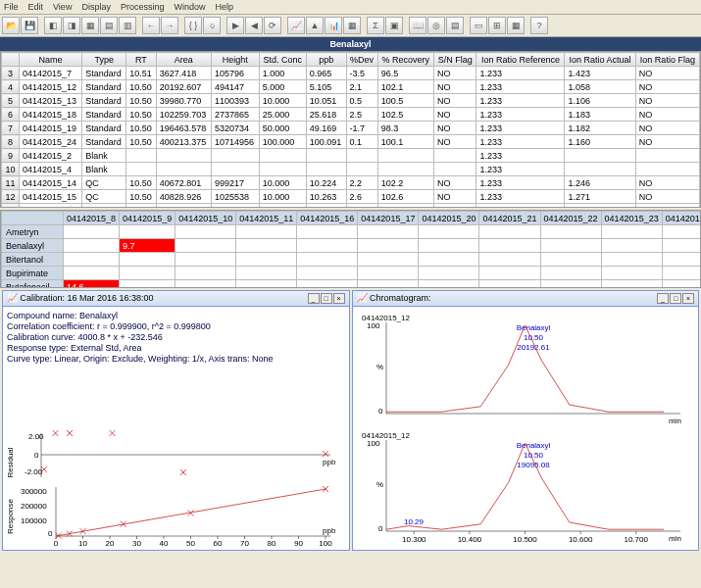 The image size is (701, 588). What do you see at coordinates (224, 7) in the screenshot?
I see `menu-help: Help` at bounding box center [224, 7].